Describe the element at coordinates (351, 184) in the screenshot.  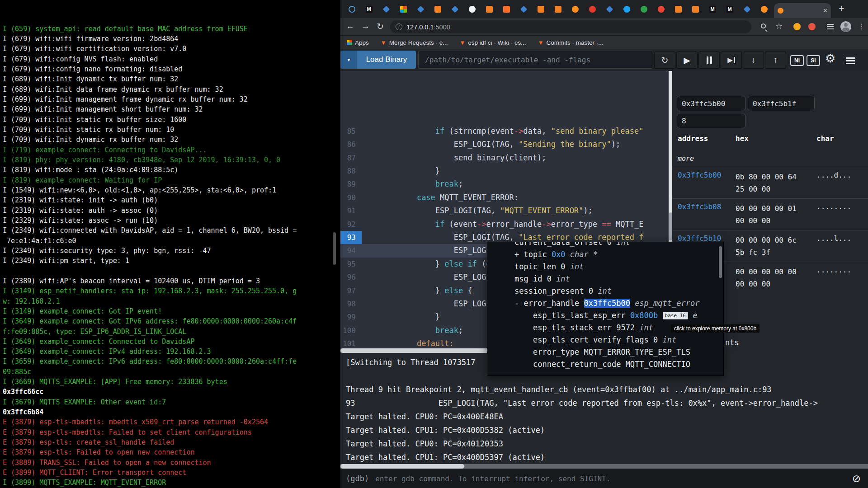
I see `line-number: 89` at that location.